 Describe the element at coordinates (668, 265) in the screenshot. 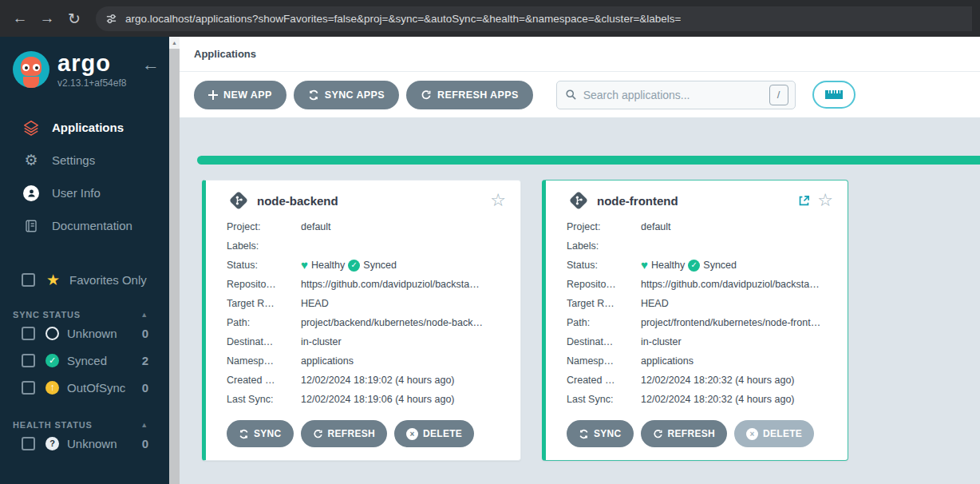

I see `health-status-text: Healthy` at that location.